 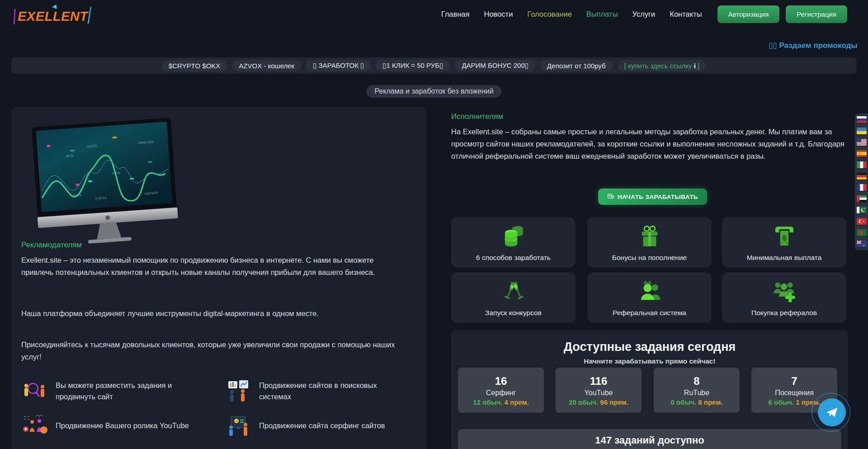 What do you see at coordinates (649, 258) in the screenshot?
I see `card-label: Бонусы на пополнение` at bounding box center [649, 258].